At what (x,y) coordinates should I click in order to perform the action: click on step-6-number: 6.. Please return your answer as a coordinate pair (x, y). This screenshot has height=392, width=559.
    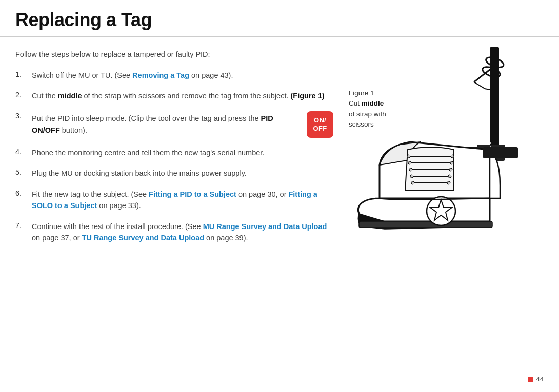
    Looking at the image, I should click on (24, 193).